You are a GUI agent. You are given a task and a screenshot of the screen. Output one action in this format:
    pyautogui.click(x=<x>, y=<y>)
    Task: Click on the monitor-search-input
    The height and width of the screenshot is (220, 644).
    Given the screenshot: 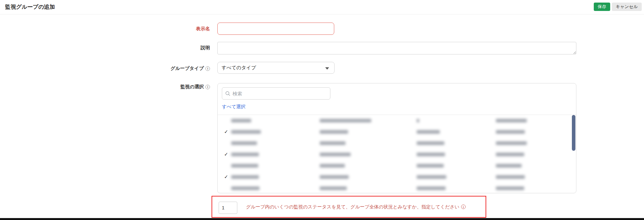 What is the action you would take?
    pyautogui.click(x=279, y=93)
    